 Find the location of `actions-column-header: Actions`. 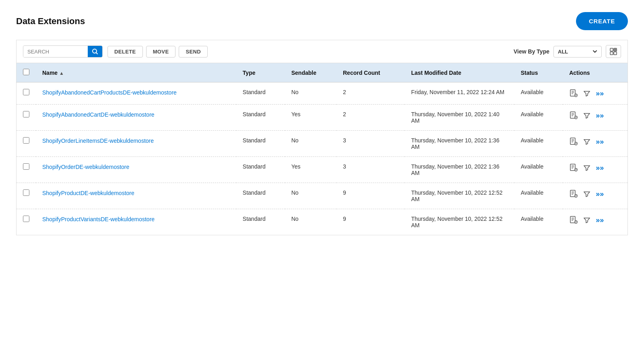

actions-column-header: Actions is located at coordinates (595, 73).